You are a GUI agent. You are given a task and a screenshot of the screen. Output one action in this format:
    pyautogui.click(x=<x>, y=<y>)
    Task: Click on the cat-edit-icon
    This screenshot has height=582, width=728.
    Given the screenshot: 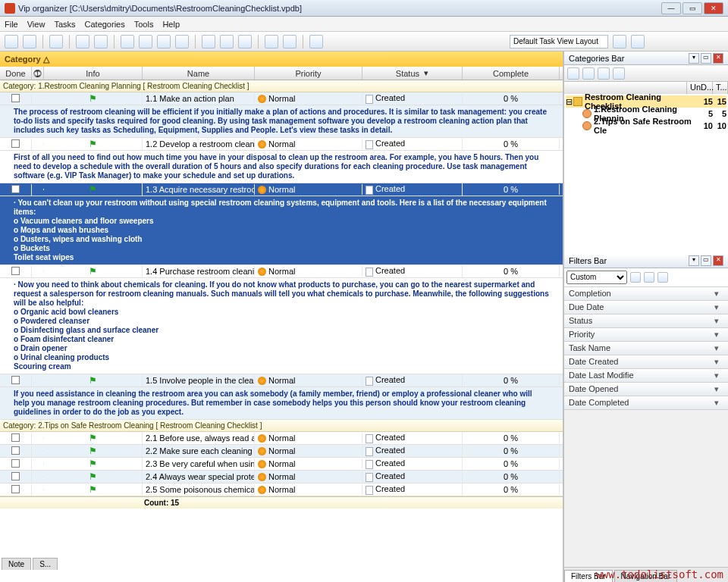 What is the action you would take?
    pyautogui.click(x=588, y=74)
    